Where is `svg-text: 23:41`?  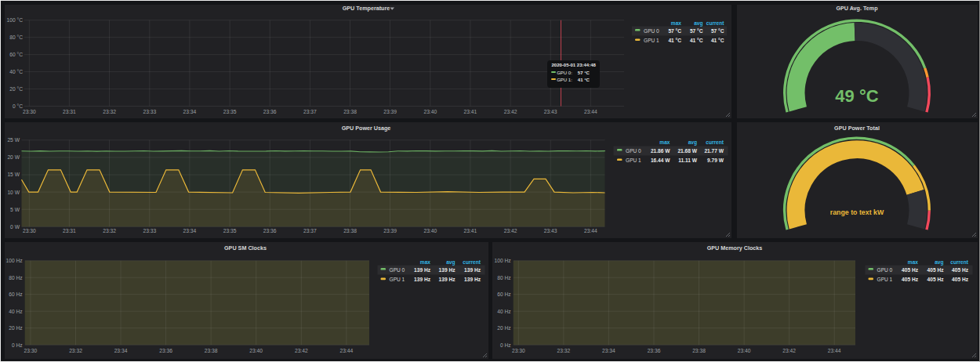 svg-text: 23:41 is located at coordinates (470, 111).